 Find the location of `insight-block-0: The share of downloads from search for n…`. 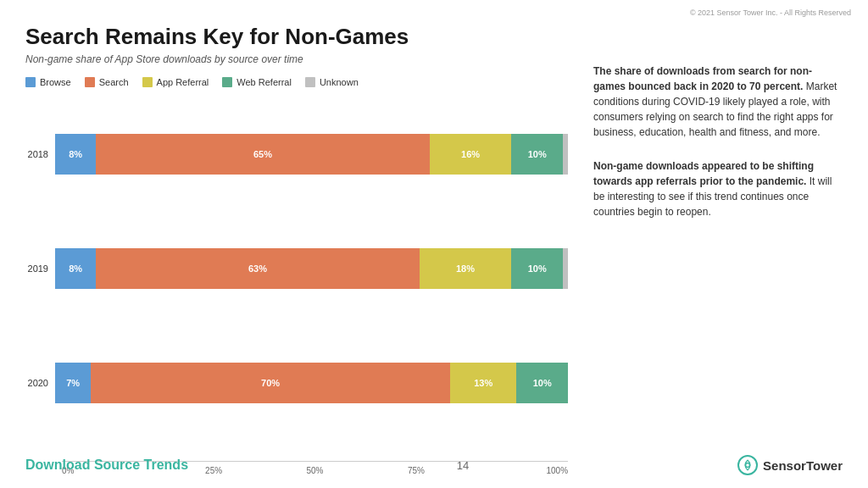

insight-block-0: The share of downloads from search for n… is located at coordinates (718, 102).